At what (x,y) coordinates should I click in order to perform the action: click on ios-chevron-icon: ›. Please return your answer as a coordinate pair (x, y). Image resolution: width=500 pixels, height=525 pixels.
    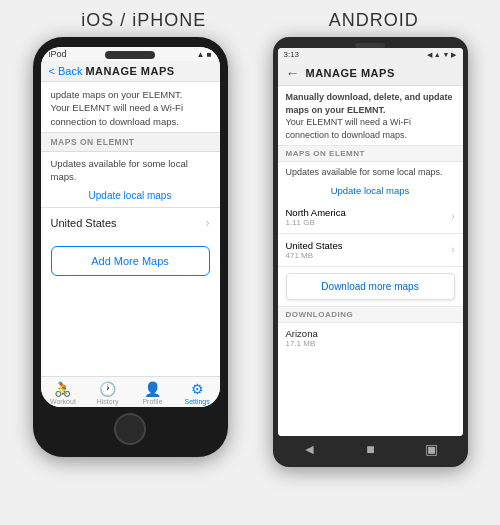
    Looking at the image, I should click on (208, 223).